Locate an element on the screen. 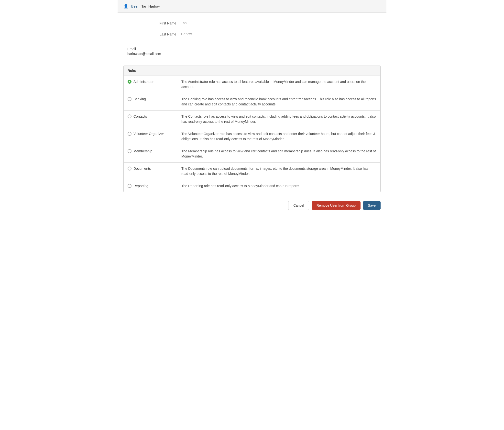 This screenshot has width=504, height=430. first-name-row: First Name is located at coordinates (237, 23).